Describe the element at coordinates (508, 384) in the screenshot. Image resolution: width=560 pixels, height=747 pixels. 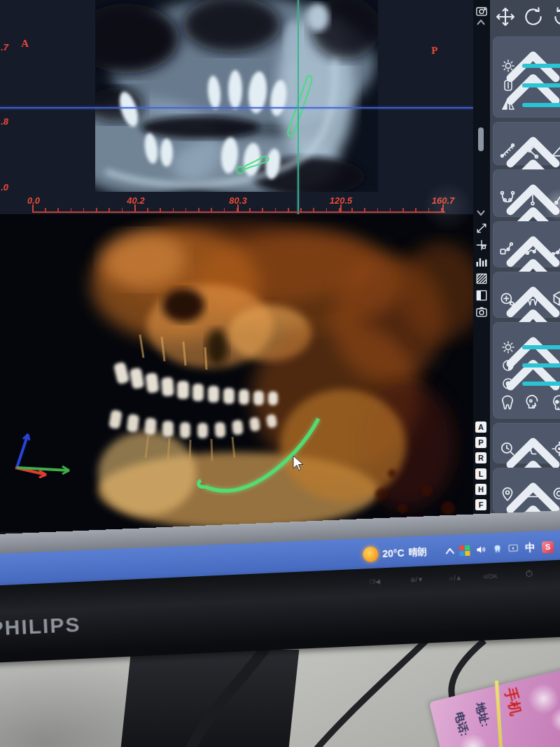
I see `opacity-sphere-icon` at that location.